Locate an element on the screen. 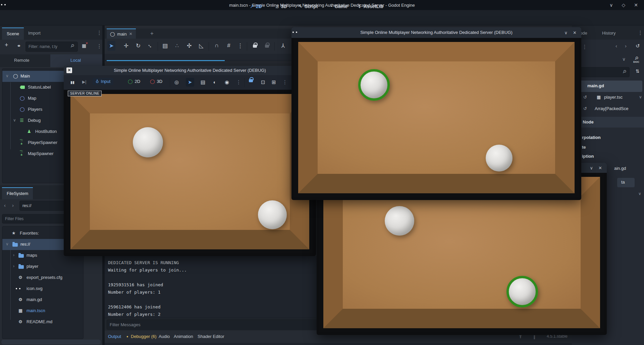 This screenshot has height=345, width=644. ungroup-node-icon is located at coordinates (267, 46).